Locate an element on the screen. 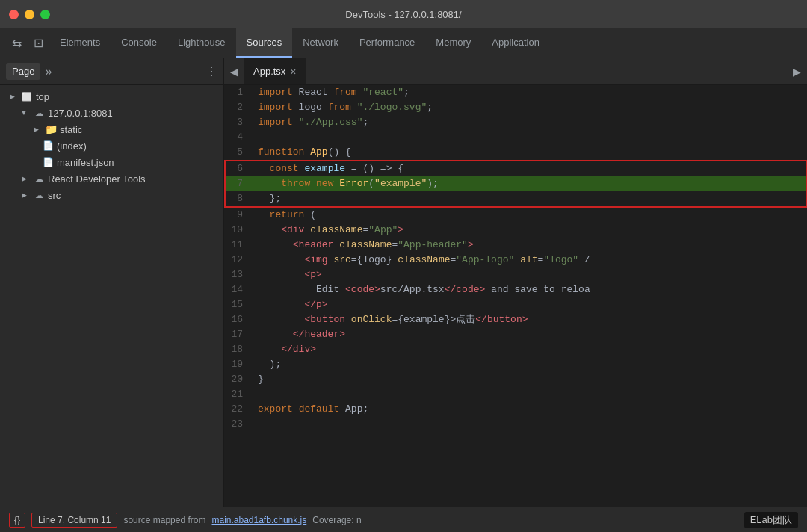 Image resolution: width=807 pixels, height=532 pixels. code-line-21: 21 is located at coordinates (516, 395).